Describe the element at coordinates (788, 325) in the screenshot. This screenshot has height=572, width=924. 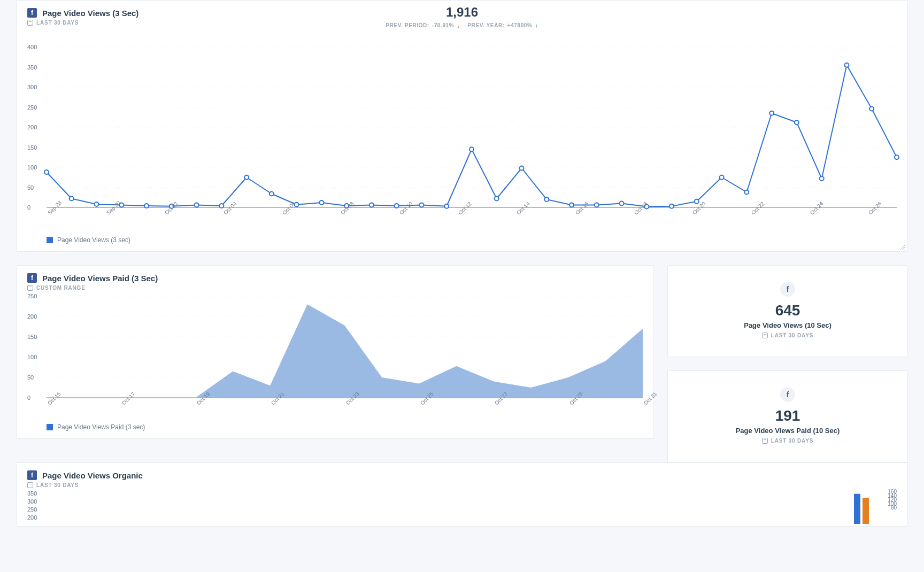
I see `stat-label: Page Video Views (10 Sec)` at that location.